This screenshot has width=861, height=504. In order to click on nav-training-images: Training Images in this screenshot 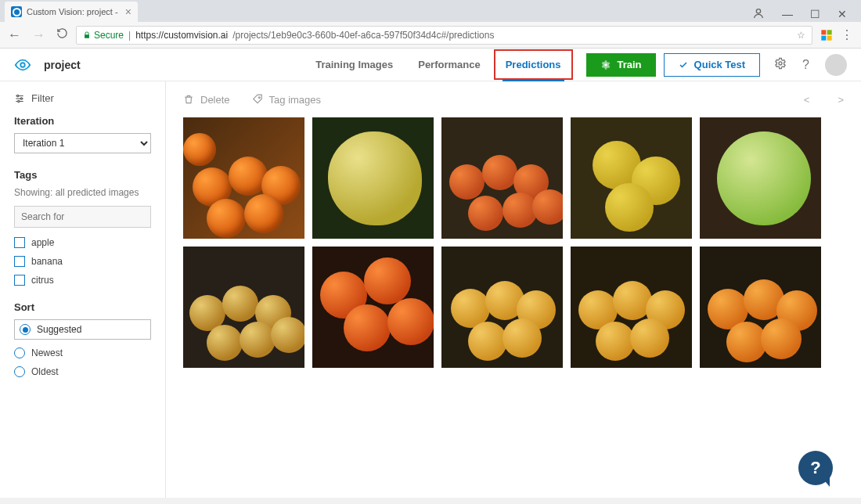, I will do `click(354, 64)`.